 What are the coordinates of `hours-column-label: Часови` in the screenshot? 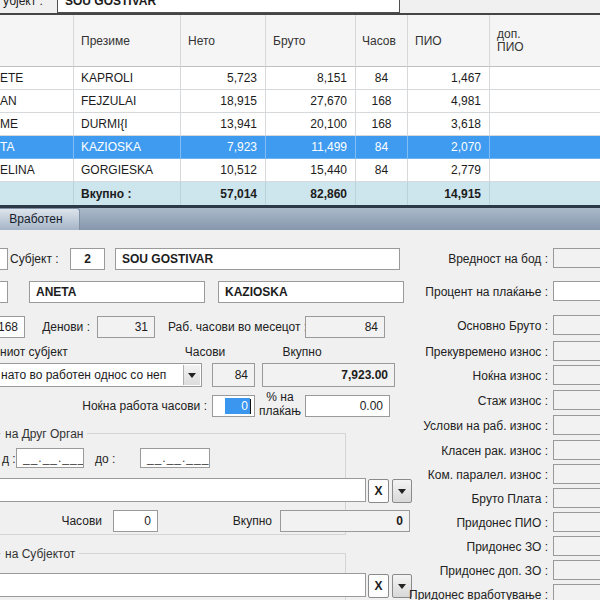 It's located at (205, 352).